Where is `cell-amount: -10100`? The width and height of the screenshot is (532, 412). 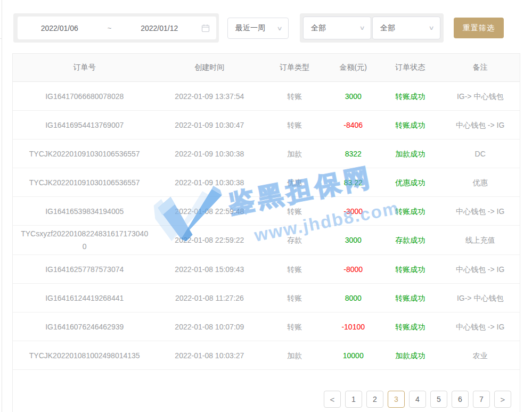 cell-amount: -10100 is located at coordinates (353, 327).